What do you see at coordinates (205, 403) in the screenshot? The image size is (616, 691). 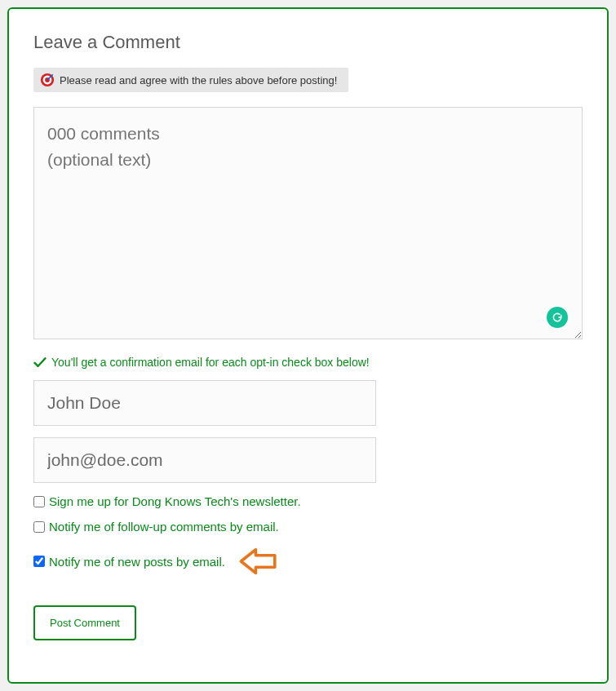 I see `name-input` at bounding box center [205, 403].